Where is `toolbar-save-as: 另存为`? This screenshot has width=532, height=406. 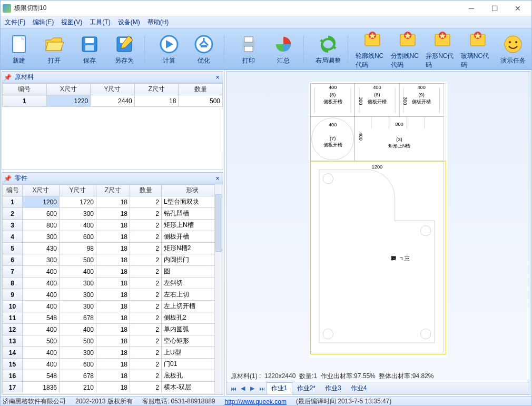 toolbar-save-as: 另存为 is located at coordinates (124, 49).